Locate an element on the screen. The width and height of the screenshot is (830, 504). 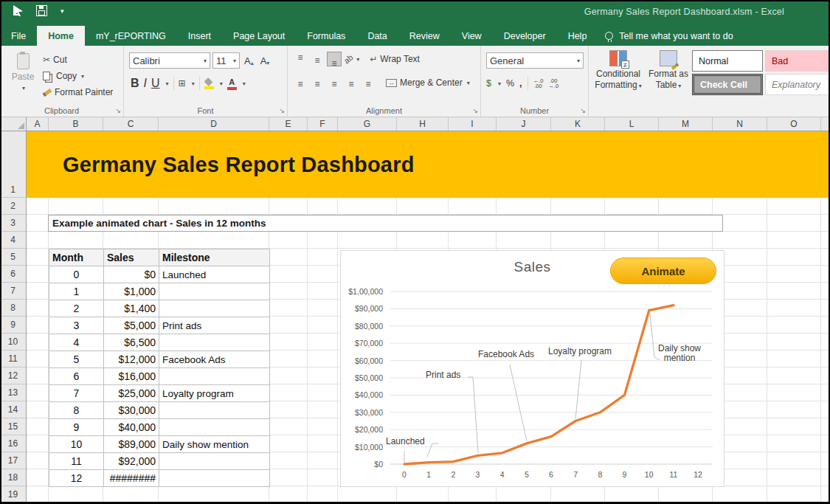
cell-month: 5 is located at coordinates (77, 360).